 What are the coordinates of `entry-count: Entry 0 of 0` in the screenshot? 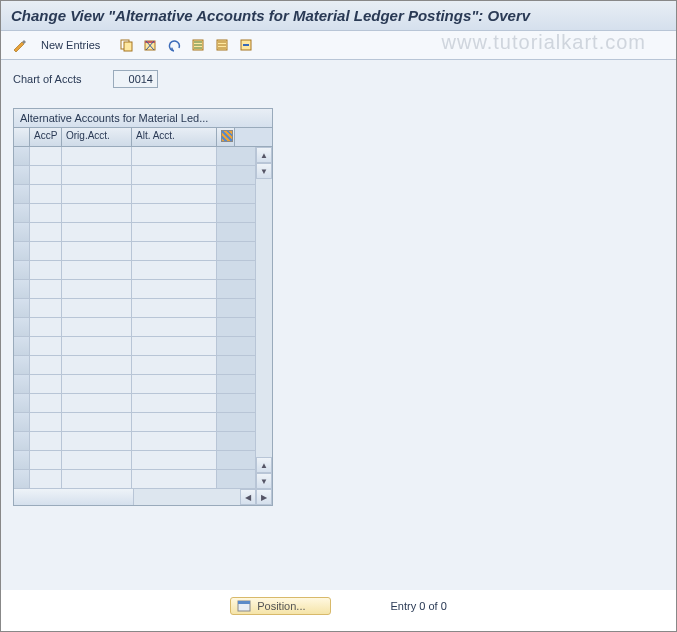 It's located at (419, 606).